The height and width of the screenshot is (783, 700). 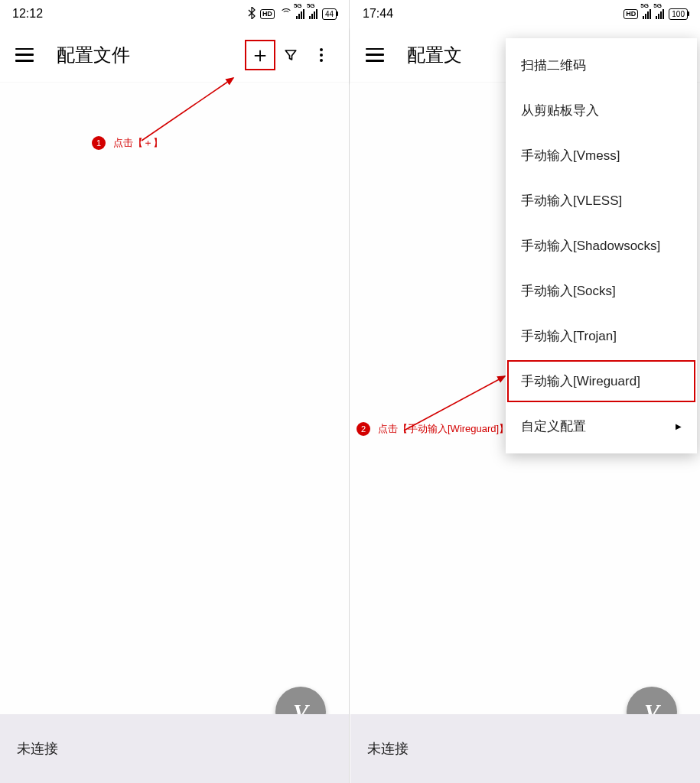 What do you see at coordinates (601, 156) in the screenshot?
I see `menu-item-vmess: 手动输入[Vmess]` at bounding box center [601, 156].